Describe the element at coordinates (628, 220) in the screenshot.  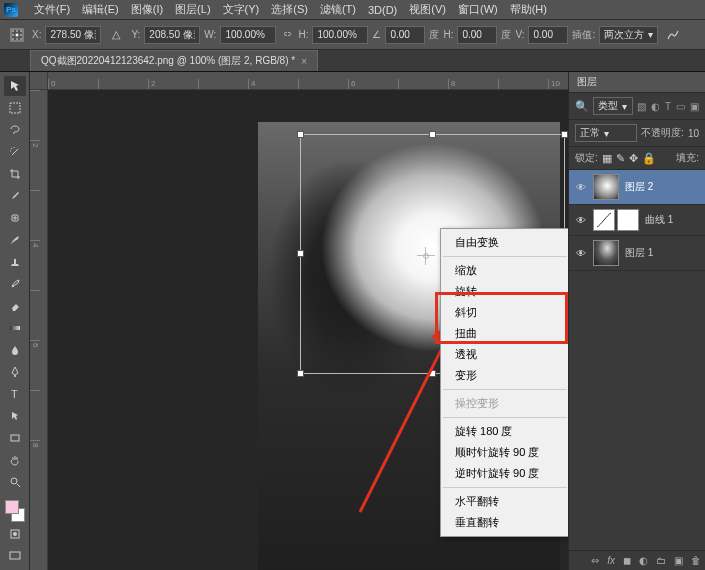
I see `layer-mask-thumbnail` at that location.